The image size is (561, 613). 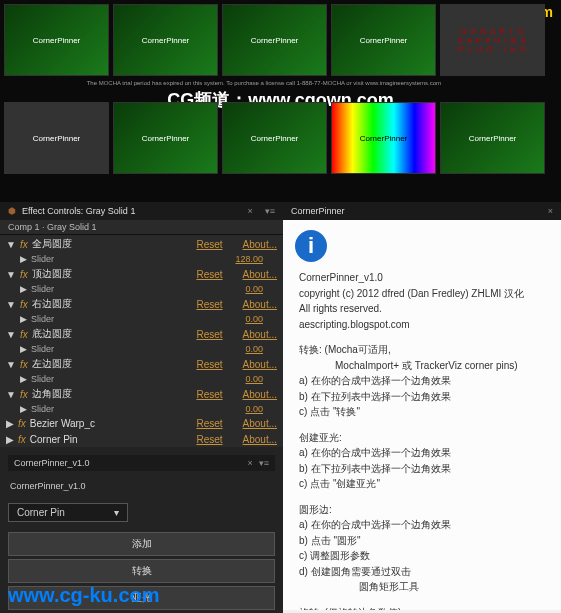 What do you see at coordinates (114, 394) in the screenshot?
I see `fx-name: 边角圆度` at bounding box center [114, 394].